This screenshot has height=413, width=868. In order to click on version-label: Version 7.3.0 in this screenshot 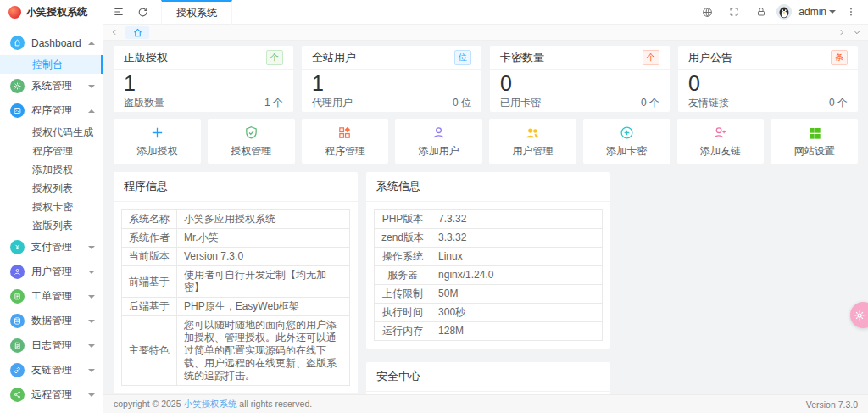, I will do `click(832, 405)`.